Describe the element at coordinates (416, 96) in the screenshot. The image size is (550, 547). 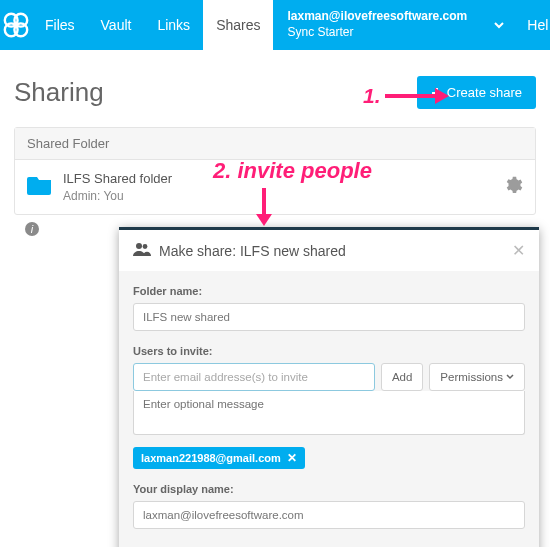
I see `arrow-icon` at that location.